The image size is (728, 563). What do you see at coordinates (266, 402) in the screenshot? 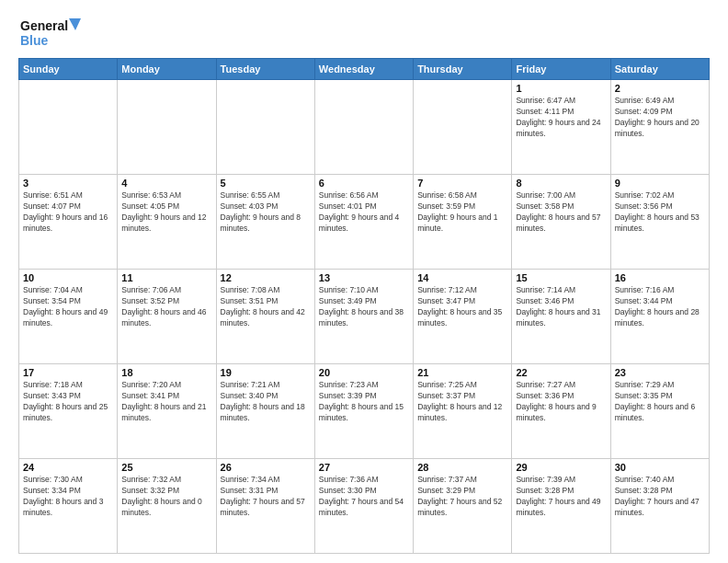
I see `day-info: Sunrise: 7:21 AM Sunset: 3:40 PM Dayligh…` at bounding box center [266, 402].